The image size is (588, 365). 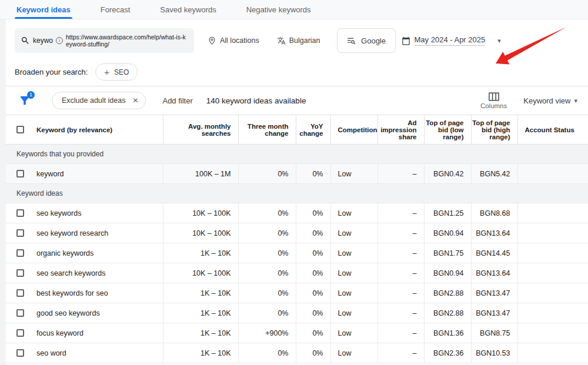 What do you see at coordinates (373, 41) in the screenshot?
I see `network-label: Google` at bounding box center [373, 41].